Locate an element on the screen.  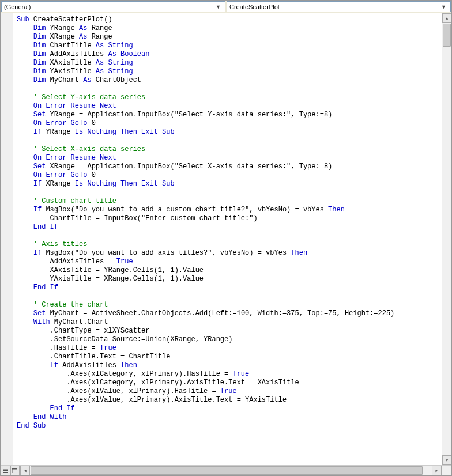
scroll-down-button: ▼ is located at coordinates (447, 460).